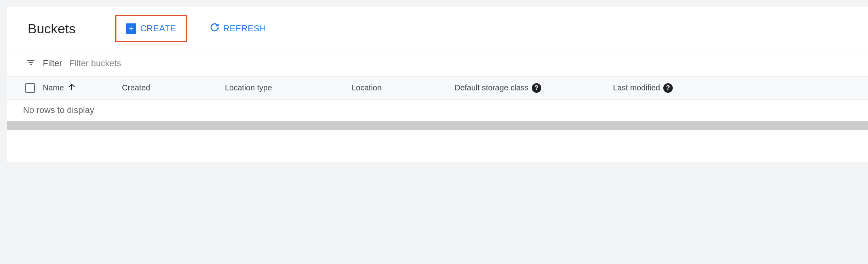 Image resolution: width=868 pixels, height=264 pixels. I want to click on column-header-name: Name, so click(82, 88).